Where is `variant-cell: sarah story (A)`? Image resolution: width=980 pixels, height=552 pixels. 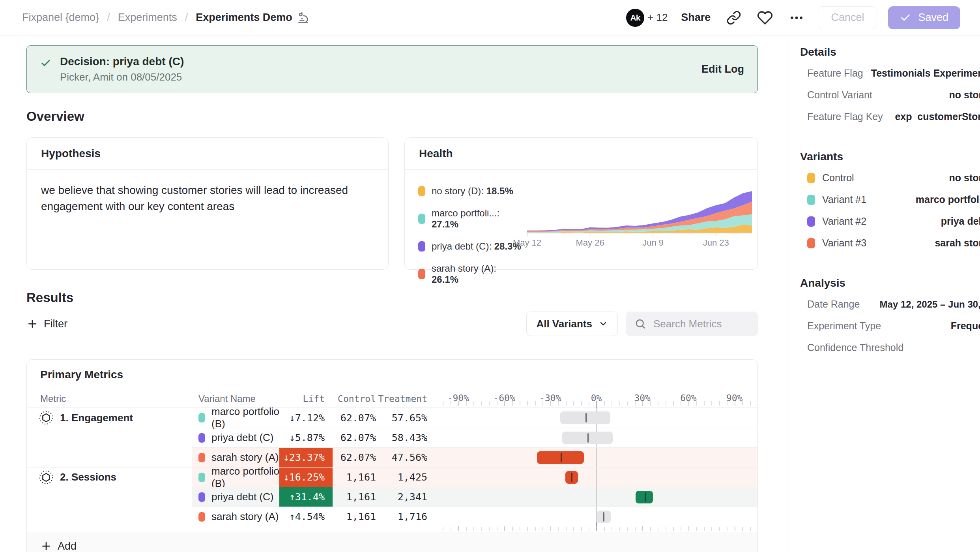
variant-cell: sarah story (A) is located at coordinates (236, 457).